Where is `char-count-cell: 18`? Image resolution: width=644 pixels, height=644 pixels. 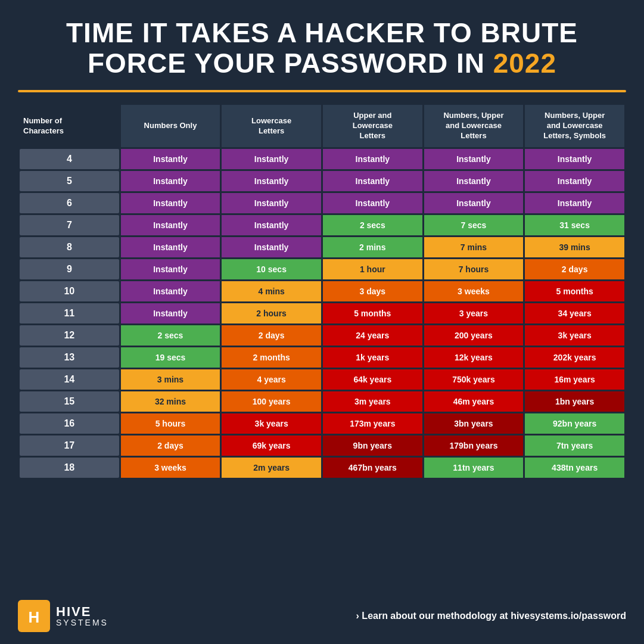 char-count-cell: 18 is located at coordinates (69, 468).